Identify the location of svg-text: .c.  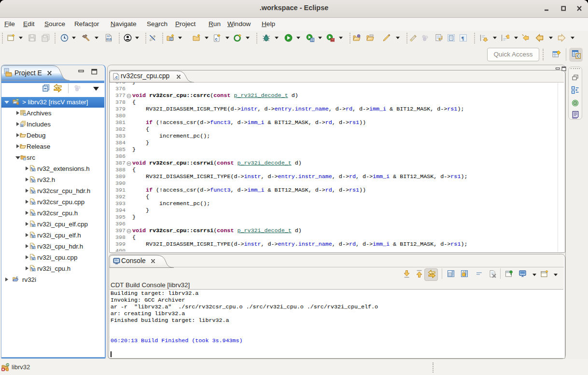
(116, 77).